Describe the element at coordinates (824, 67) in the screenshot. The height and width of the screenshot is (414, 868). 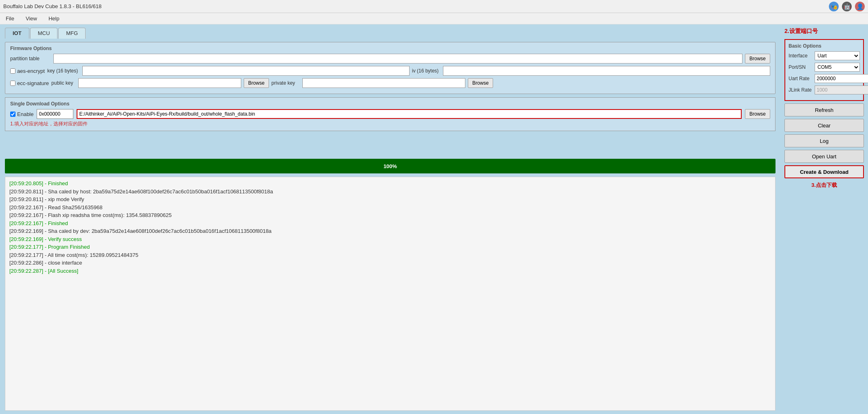
I see `port-row: Port/SN COM5 COM3 COM4` at that location.